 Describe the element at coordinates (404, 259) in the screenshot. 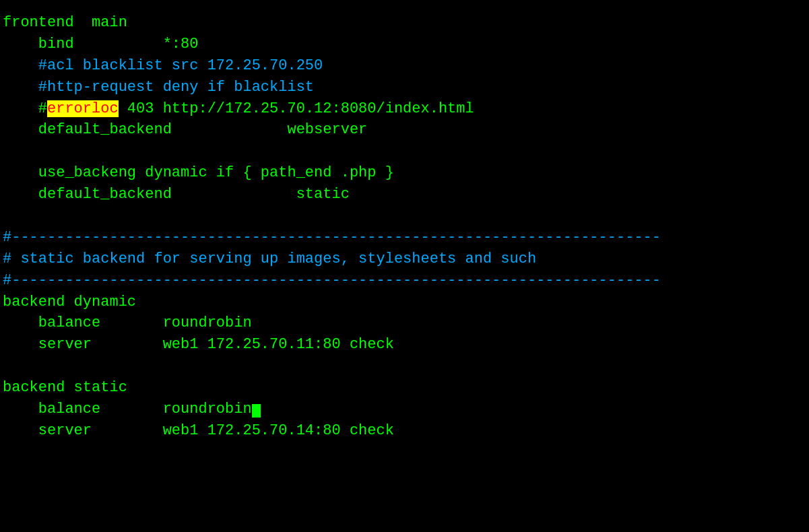

I see `line-comment-static-backend: # static backend for serving up images, …` at that location.